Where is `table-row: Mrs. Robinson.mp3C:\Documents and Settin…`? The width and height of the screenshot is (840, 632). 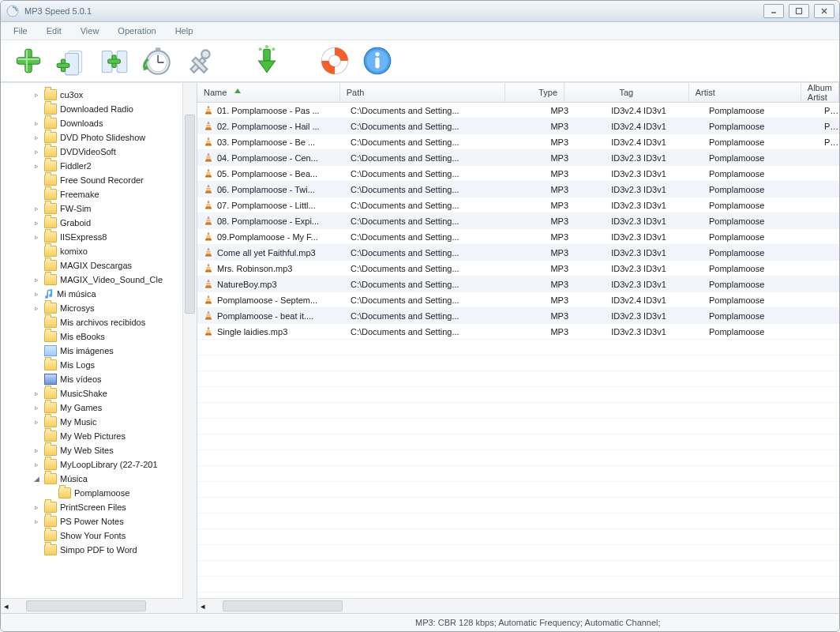 table-row: Mrs. Robinson.mp3C:\Documents and Settin… is located at coordinates (518, 269).